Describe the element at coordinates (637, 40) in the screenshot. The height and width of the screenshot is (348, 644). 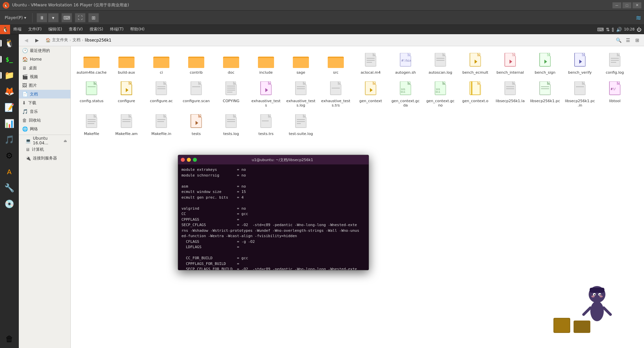
I see `grid-view-button: ⊞` at that location.